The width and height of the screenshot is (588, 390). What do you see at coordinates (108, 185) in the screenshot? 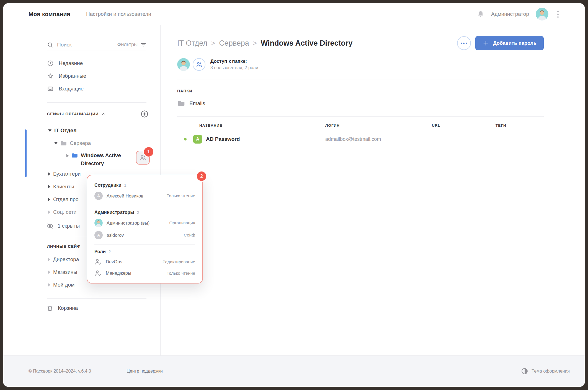
I see `popup-section-employees: Сотрудники` at bounding box center [108, 185].